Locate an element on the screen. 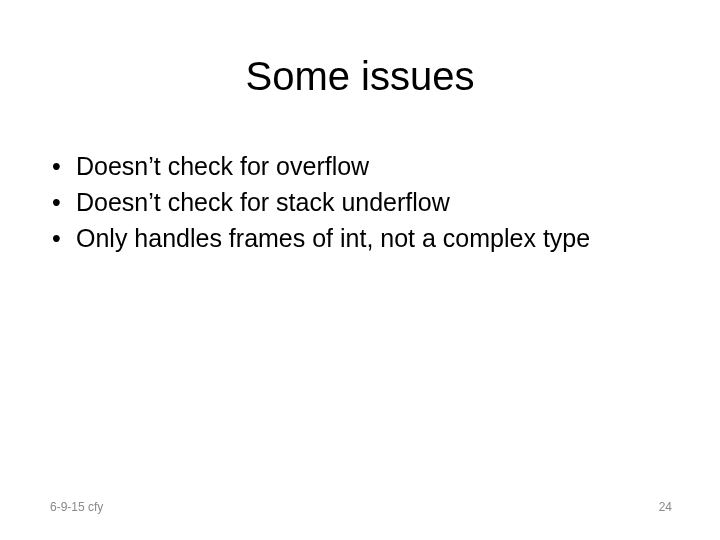 This screenshot has width=720, height=540. footer-page-number: 24 is located at coordinates (666, 507).